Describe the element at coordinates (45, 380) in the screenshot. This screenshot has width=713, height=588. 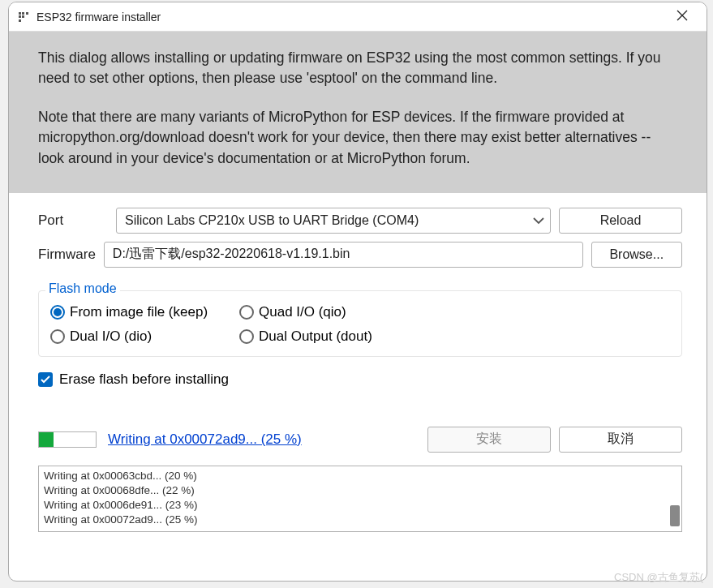
I see `checkbox-icon` at that location.